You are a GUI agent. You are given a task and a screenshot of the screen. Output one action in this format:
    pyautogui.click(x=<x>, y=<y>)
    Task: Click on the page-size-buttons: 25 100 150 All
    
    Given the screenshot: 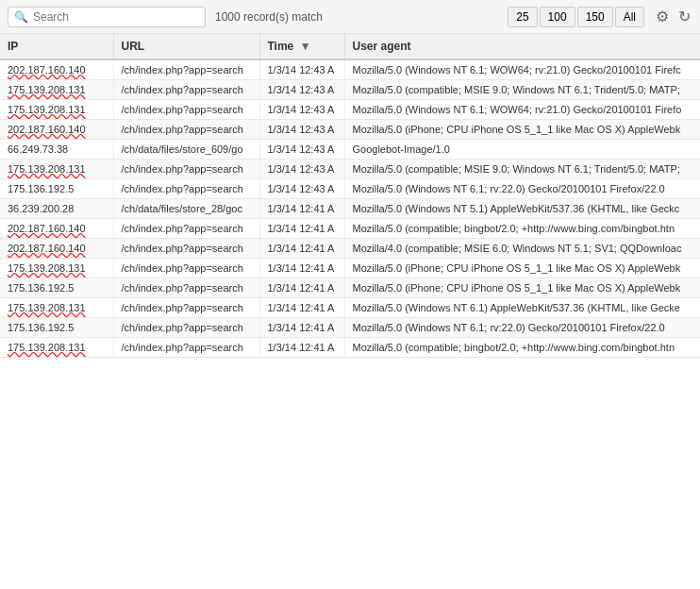 What is the action you would take?
    pyautogui.click(x=575, y=17)
    